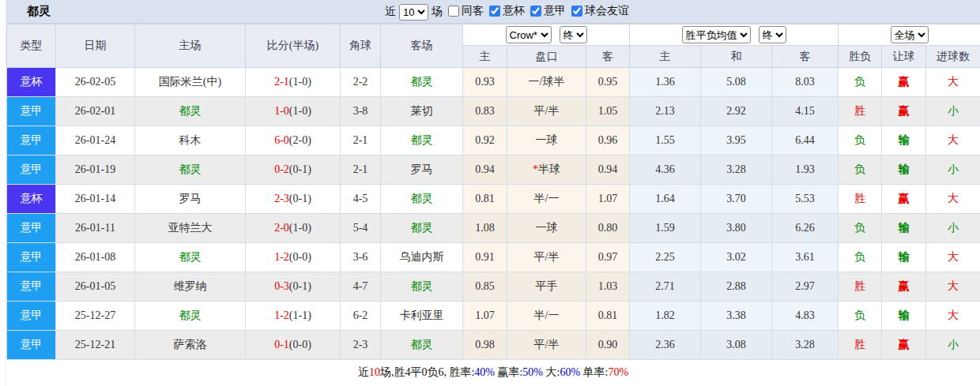 This screenshot has height=386, width=980. I want to click on recent-count-select: 10, so click(414, 13).